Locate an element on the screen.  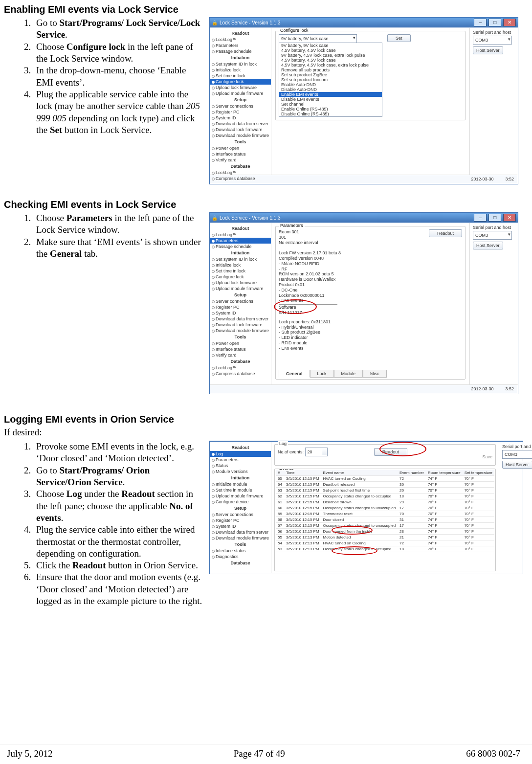
step-item: Plug the service cable into either the w… is located at coordinates (119, 542).